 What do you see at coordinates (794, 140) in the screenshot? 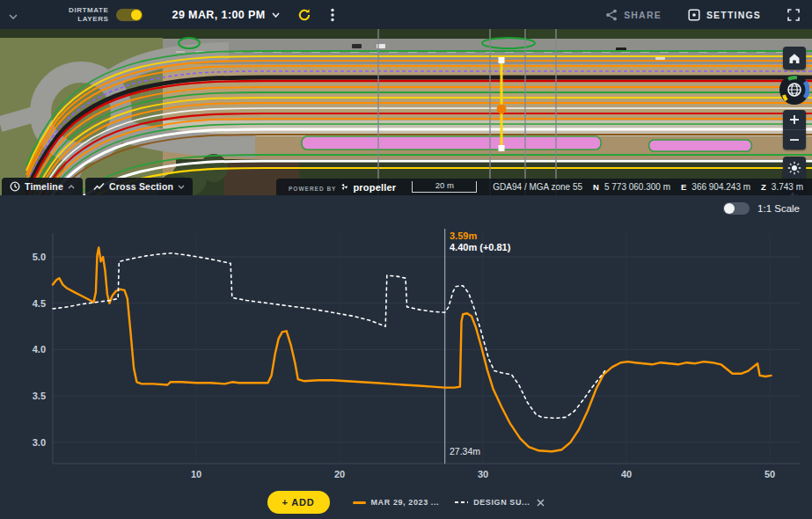
I see `minus-icon` at bounding box center [794, 140].